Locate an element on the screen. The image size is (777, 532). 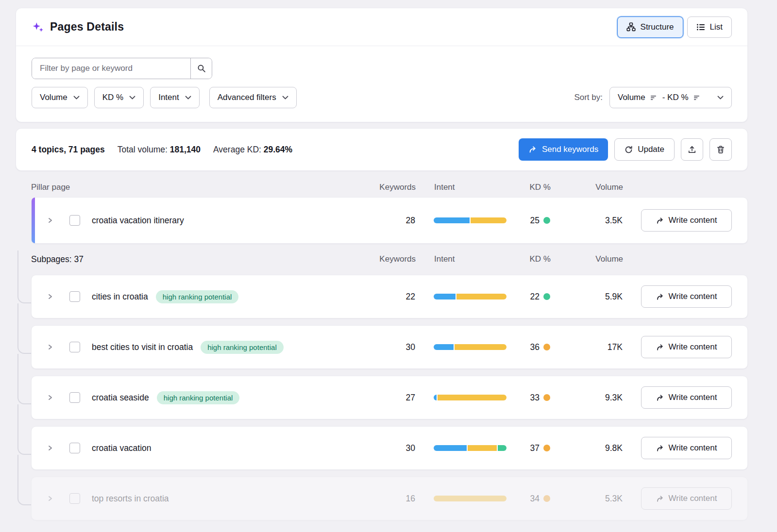
delete-button is located at coordinates (721, 150).